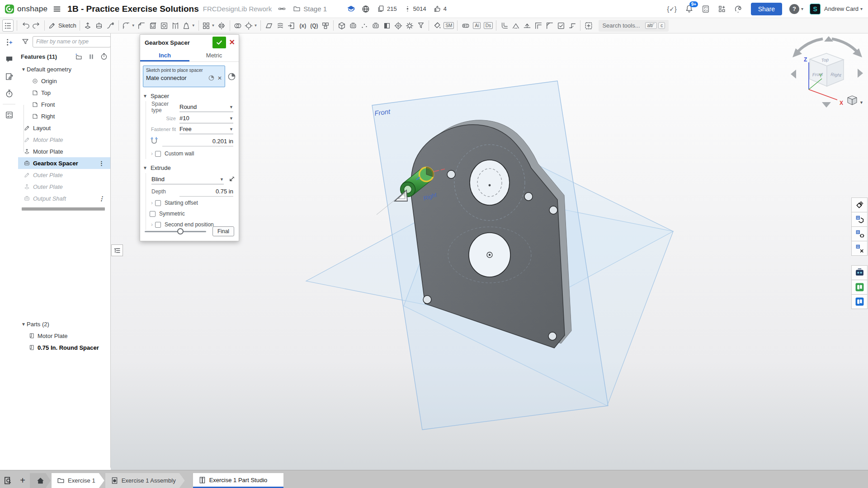 This screenshot has width=868, height=488. What do you see at coordinates (326, 25) in the screenshot?
I see `toolbar-frame-button` at bounding box center [326, 25].